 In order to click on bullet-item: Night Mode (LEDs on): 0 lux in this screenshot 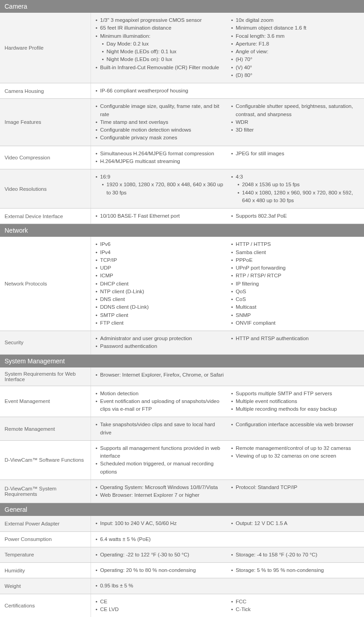, I will do `click(160, 59)`.